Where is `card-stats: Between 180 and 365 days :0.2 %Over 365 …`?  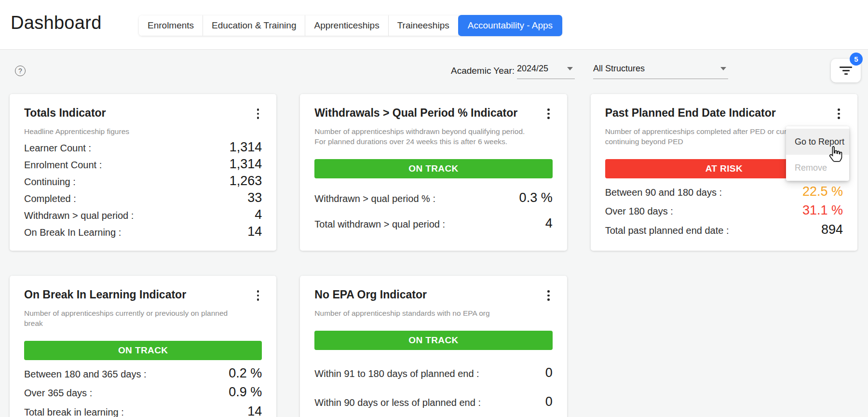 card-stats: Between 180 and 365 days :0.2 %Over 365 … is located at coordinates (143, 390).